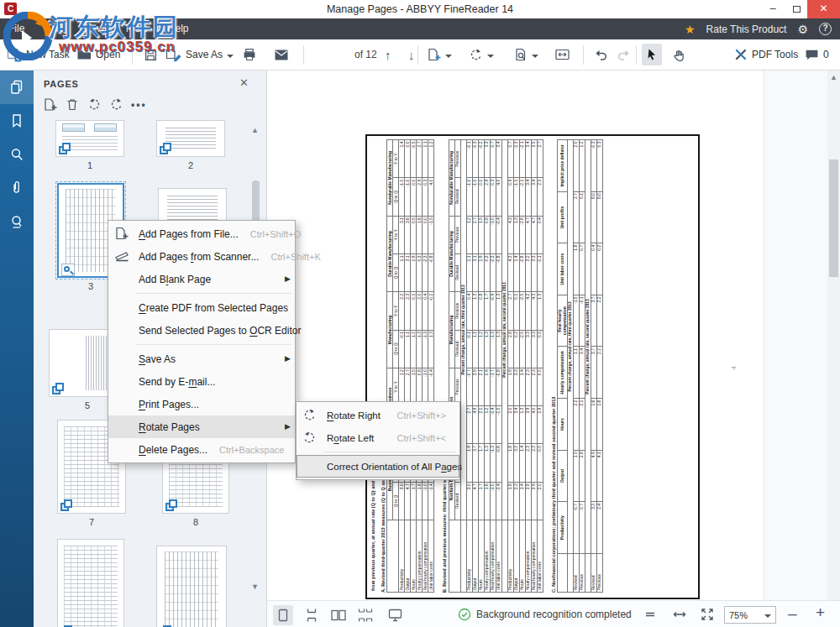 Image resolution: width=840 pixels, height=627 pixels. I want to click on add-pages-button, so click(439, 55).